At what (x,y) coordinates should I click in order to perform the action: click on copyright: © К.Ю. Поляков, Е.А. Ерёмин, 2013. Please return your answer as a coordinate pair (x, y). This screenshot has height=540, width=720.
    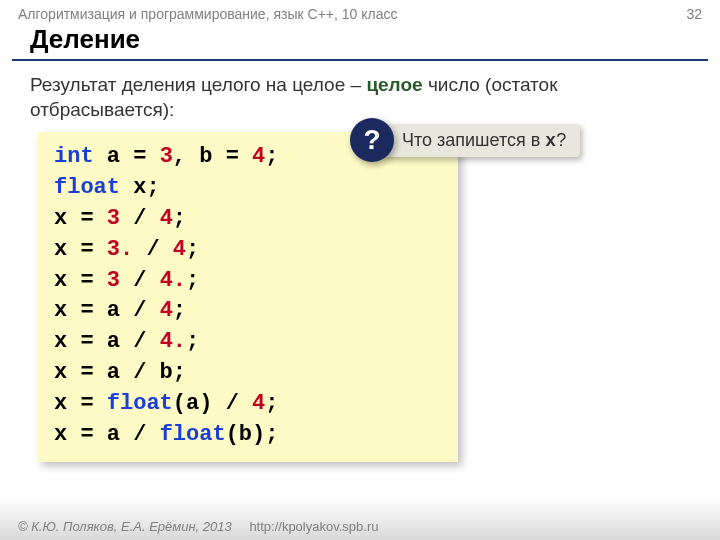
    Looking at the image, I should click on (125, 526).